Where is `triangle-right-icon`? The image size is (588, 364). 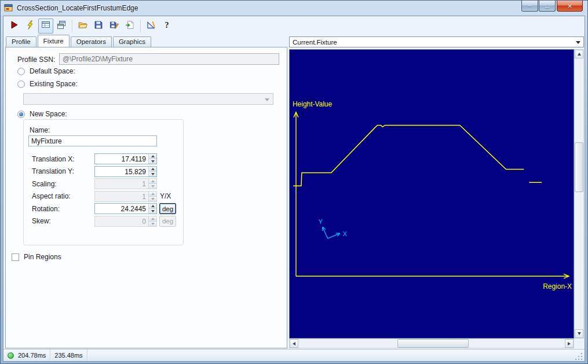
triangle-right-icon is located at coordinates (569, 344).